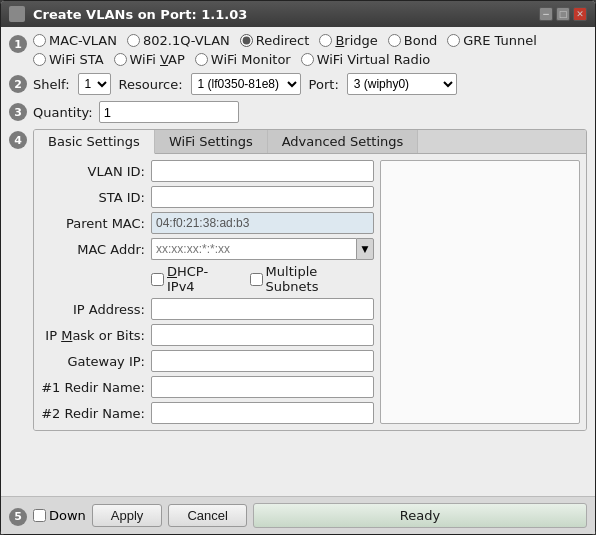 This screenshot has height=535, width=596. I want to click on vlan-id-label: VLAN ID:, so click(92, 172).